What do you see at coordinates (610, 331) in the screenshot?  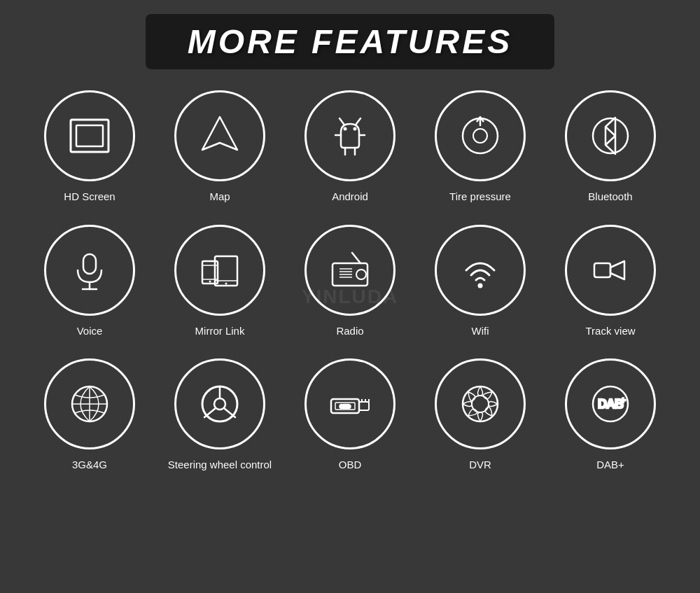 I see `track-view-label: Track view` at bounding box center [610, 331].